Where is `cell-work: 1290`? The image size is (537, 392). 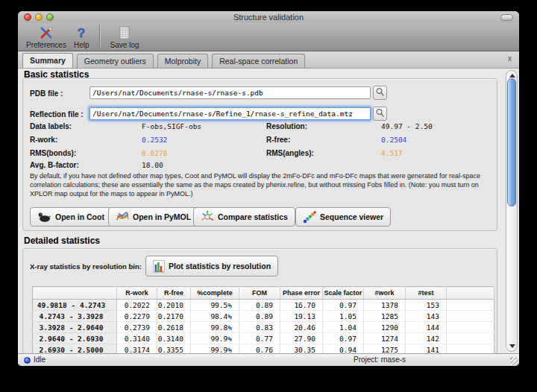
cell-work: 1290 is located at coordinates (385, 328).